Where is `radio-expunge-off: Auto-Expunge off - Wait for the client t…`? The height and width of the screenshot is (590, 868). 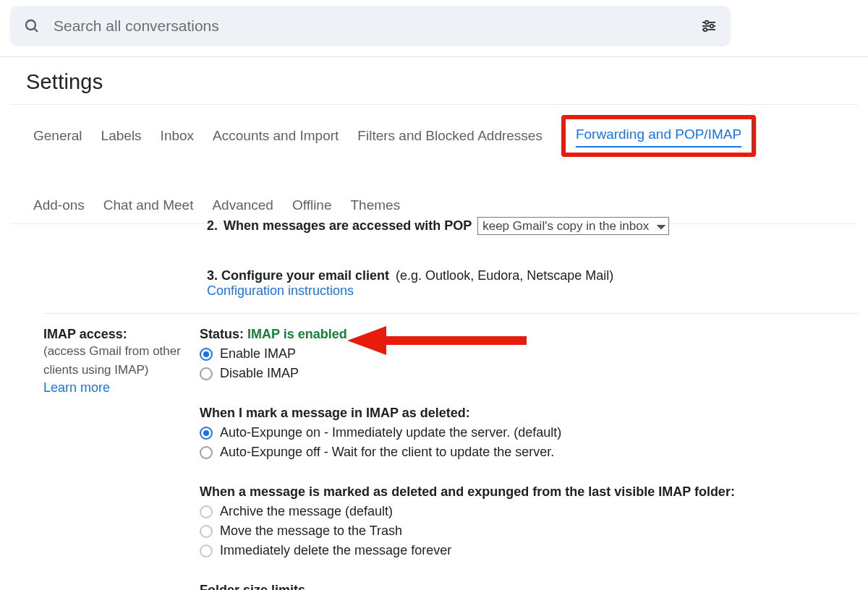
radio-expunge-off: Auto-Expunge off - Wait for the client t… is located at coordinates (529, 453).